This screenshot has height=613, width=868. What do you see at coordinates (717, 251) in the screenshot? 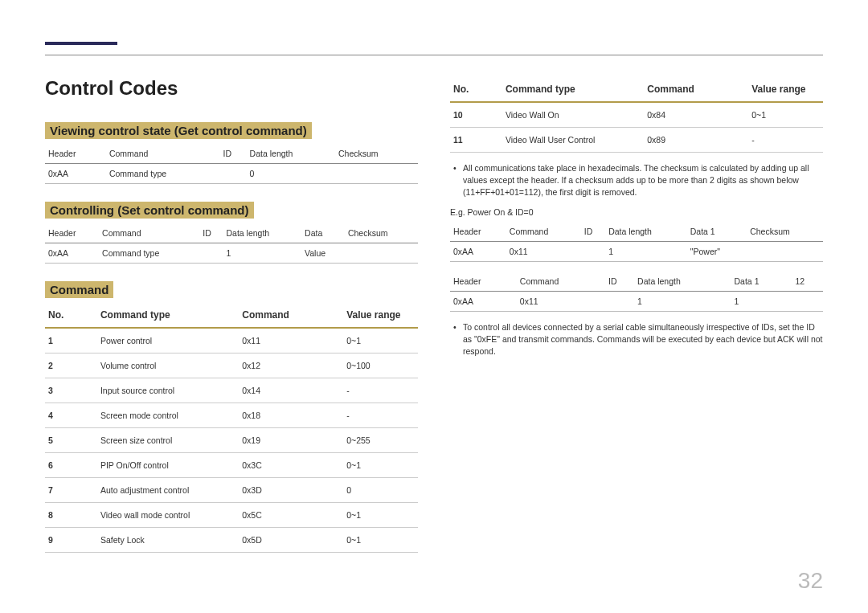
I see `td: "Power"` at bounding box center [717, 251].